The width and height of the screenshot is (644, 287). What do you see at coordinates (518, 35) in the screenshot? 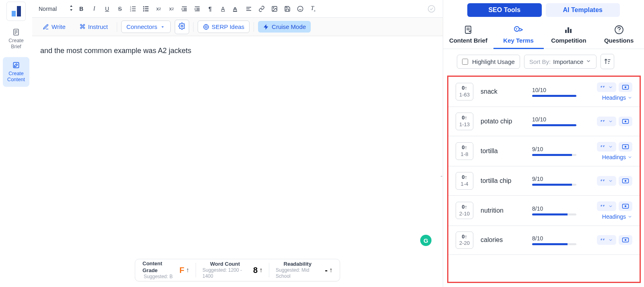
I see `subtab-key-terms: T Key Terms` at bounding box center [518, 35].